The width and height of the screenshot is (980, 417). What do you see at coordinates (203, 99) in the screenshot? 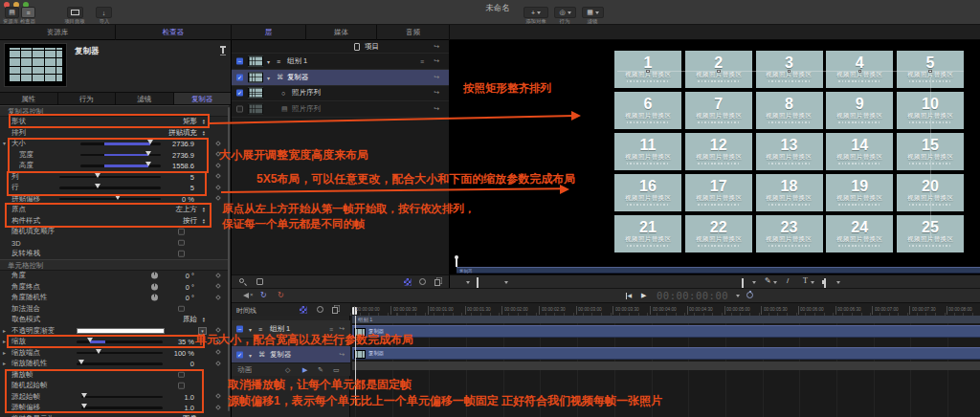
I see `inspector-tab-replicator: 复制器` at bounding box center [203, 99].